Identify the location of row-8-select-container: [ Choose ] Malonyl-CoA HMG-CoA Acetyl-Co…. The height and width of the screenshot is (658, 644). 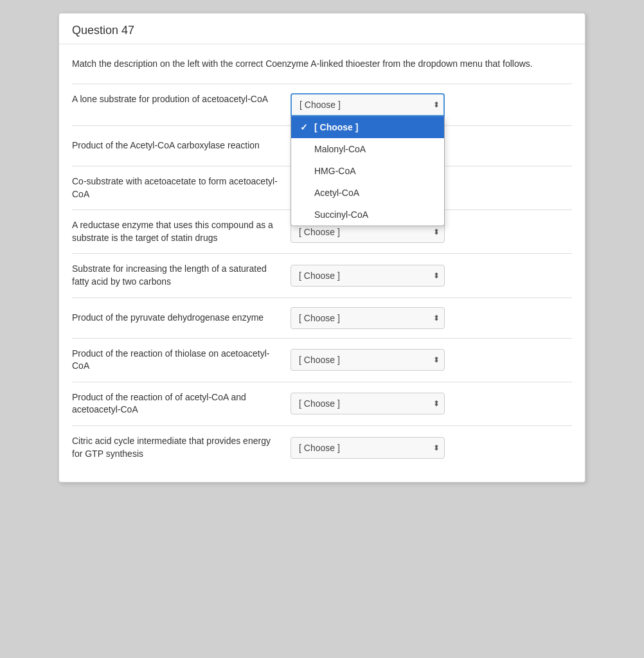
(431, 404).